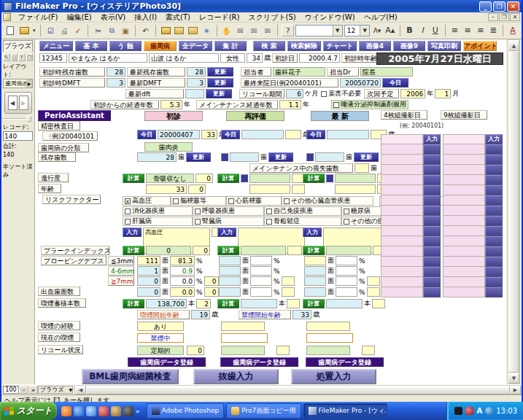 The width and height of the screenshot is (523, 420). I want to click on plaque-field-c2, so click(263, 251).